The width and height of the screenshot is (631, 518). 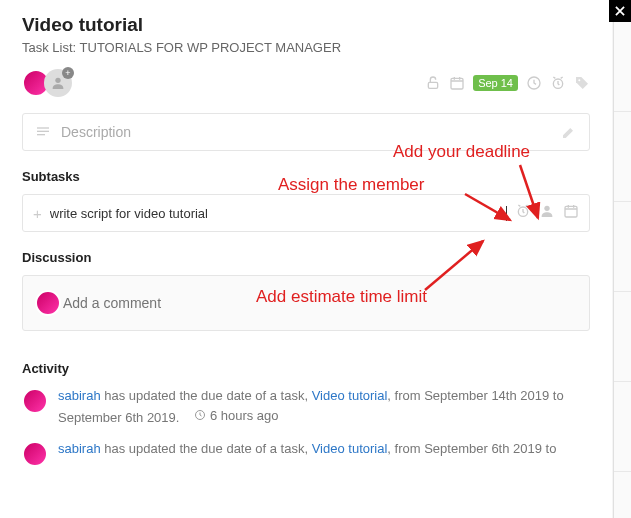 I want to click on subtask-estimate-button, so click(x=523, y=213).